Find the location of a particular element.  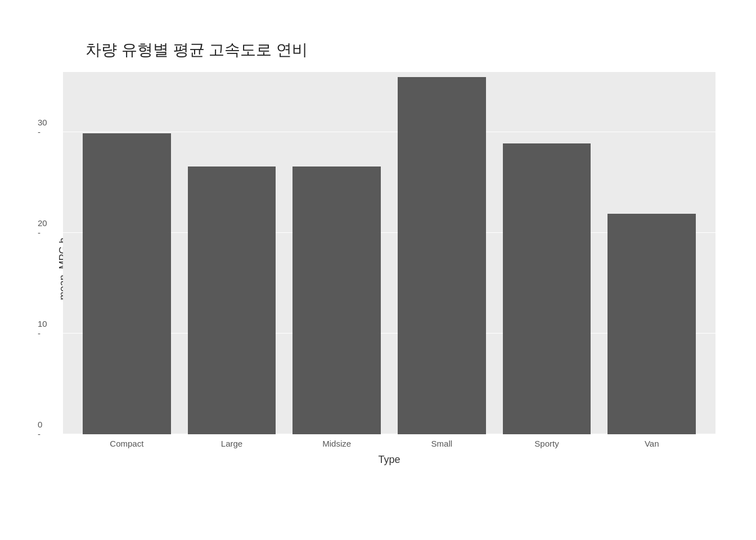

chart-title: 차량 유형별 평균 고속도로 연비 is located at coordinates (400, 50).